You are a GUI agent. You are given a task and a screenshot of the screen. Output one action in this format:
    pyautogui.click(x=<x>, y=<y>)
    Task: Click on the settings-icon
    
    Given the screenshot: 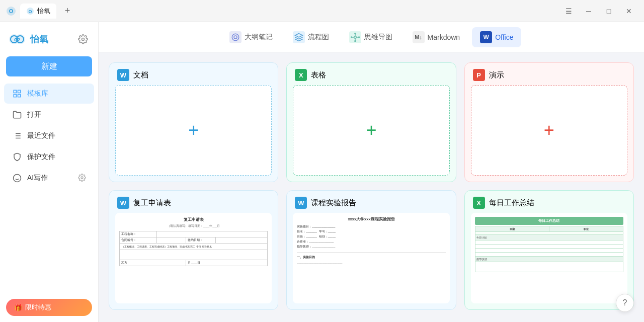 What is the action you would take?
    pyautogui.click(x=83, y=39)
    